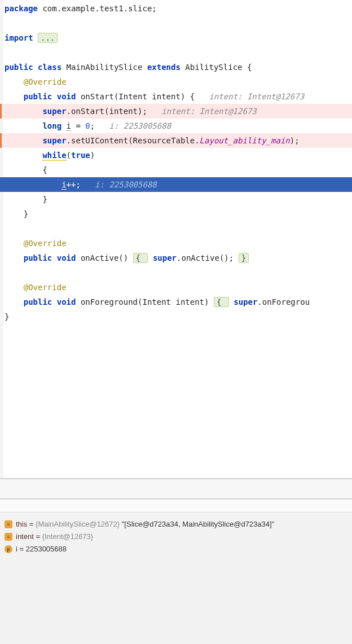 The width and height of the screenshot is (352, 644). What do you see at coordinates (176, 537) in the screenshot?
I see `variable-row: ≡ intent = {Intent@12673}` at bounding box center [176, 537].